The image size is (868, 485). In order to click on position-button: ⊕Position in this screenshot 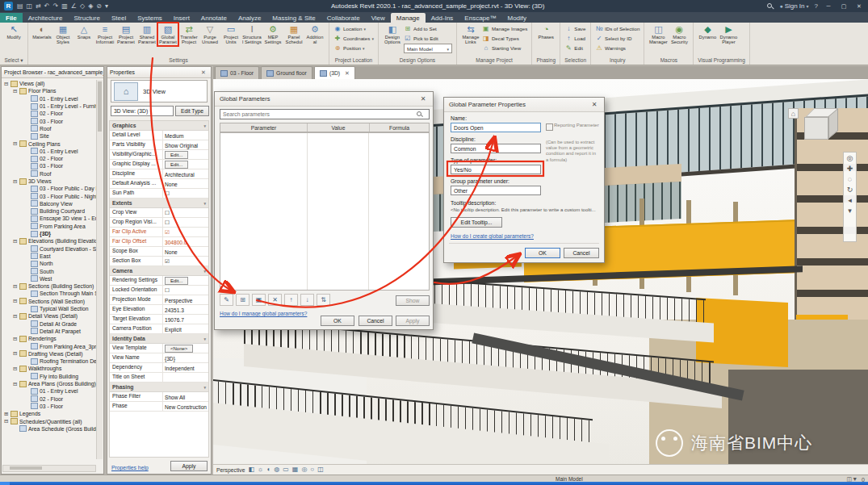, I will do `click(354, 48)`.